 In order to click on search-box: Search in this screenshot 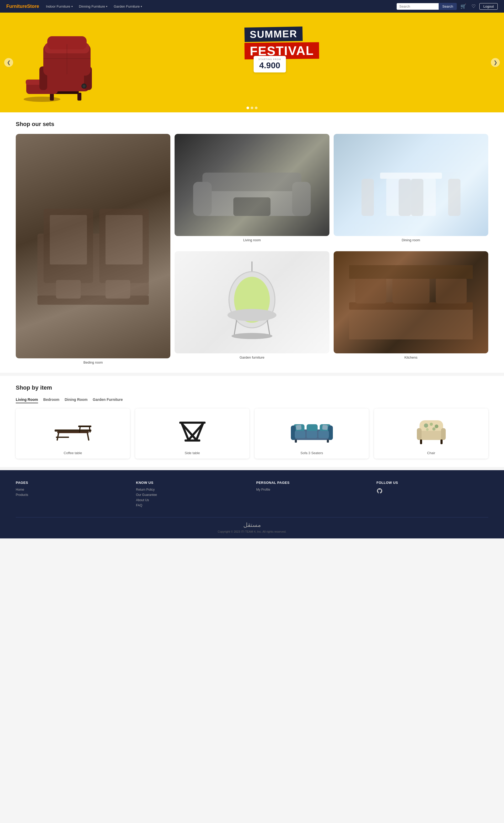, I will do `click(427, 7)`.